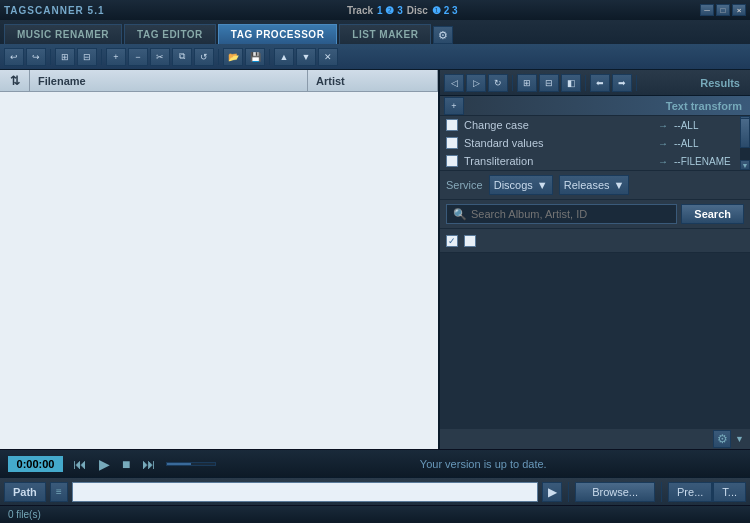  What do you see at coordinates (191, 464) in the screenshot?
I see `volume-slider` at bounding box center [191, 464].